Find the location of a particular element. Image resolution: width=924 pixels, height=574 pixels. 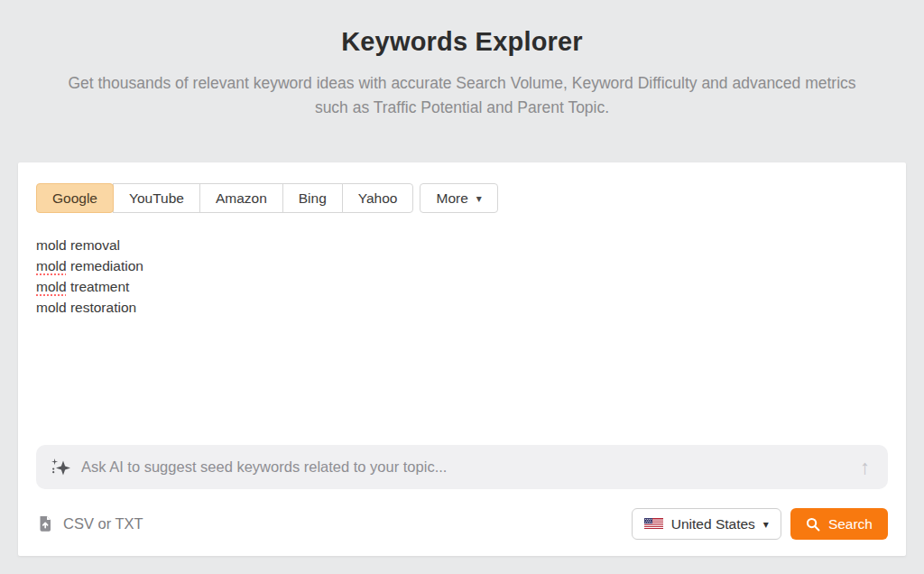

card-footer: CSV or TXT is located at coordinates (462, 523).